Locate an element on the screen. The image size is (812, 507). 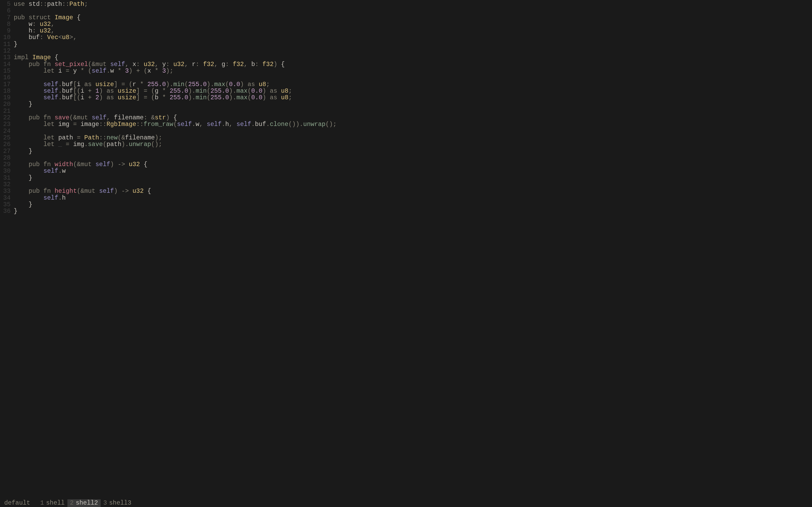
tmux-window-tab: 1shell is located at coordinates (52, 503).